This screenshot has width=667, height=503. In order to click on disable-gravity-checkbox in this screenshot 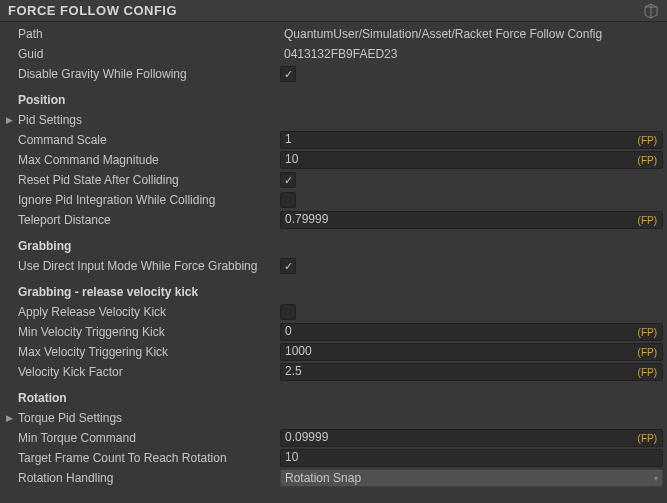, I will do `click(288, 74)`.